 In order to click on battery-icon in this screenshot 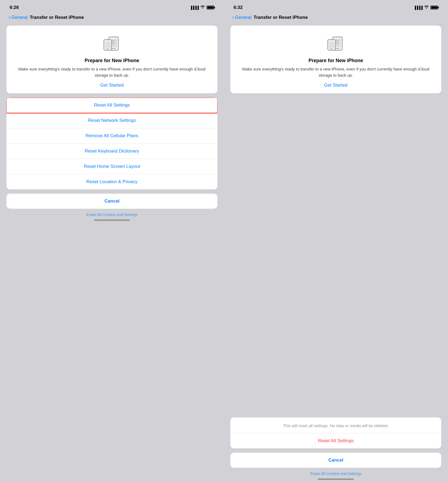, I will do `click(210, 8)`.